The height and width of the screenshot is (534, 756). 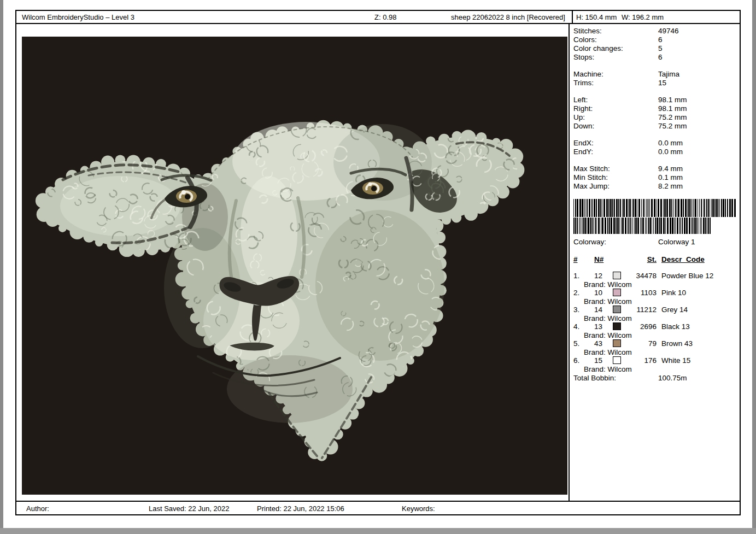 What do you see at coordinates (655, 44) in the screenshot?
I see `stat-group-stitches: Stitches:49746 Colors:6 Color changes:5 …` at bounding box center [655, 44].